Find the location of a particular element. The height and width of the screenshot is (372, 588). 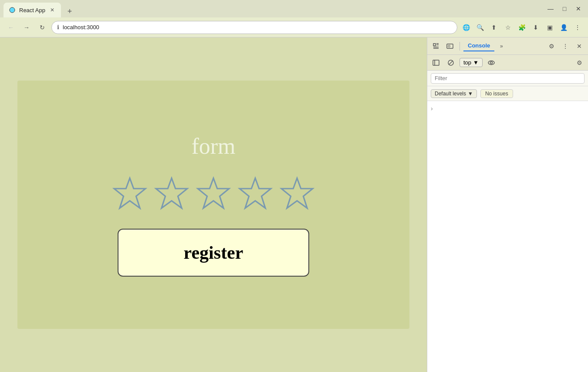

address-bar: ℹ localhost:3000 is located at coordinates (254, 27).